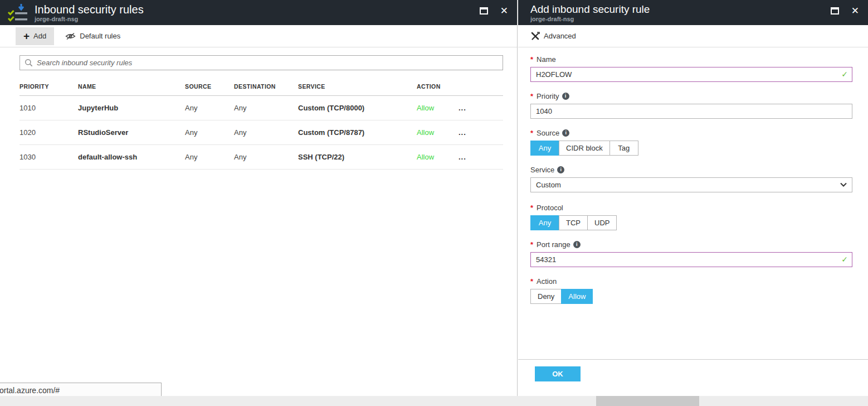 The image size is (868, 406). I want to click on protocol-label: * Protocol, so click(691, 207).